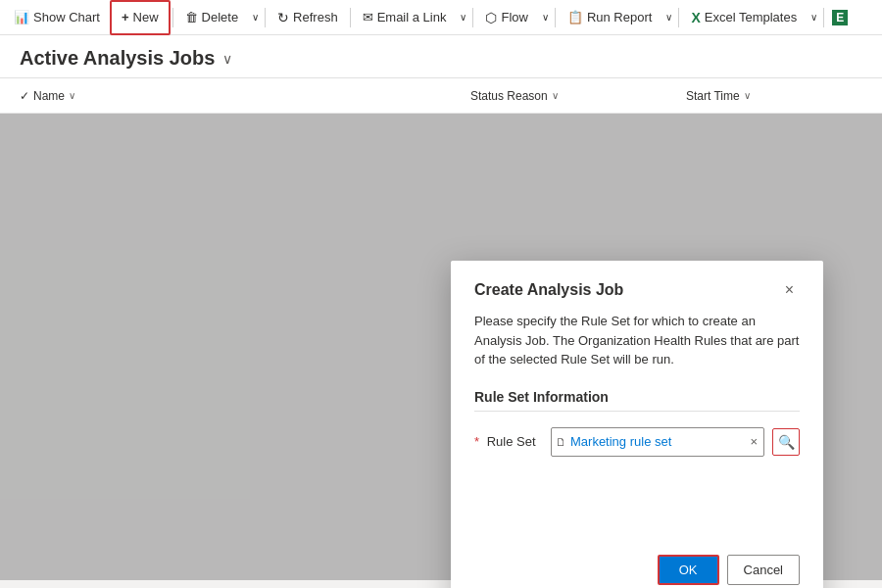 Image resolution: width=882 pixels, height=588 pixels. Describe the element at coordinates (555, 96) in the screenshot. I see `col-status-chevron: ∨` at that location.